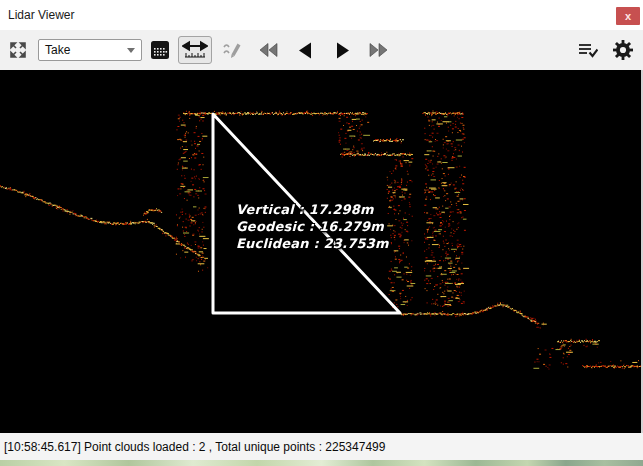 This screenshot has height=466, width=643. Describe the element at coordinates (343, 50) in the screenshot. I see `step-forward-button` at that location.